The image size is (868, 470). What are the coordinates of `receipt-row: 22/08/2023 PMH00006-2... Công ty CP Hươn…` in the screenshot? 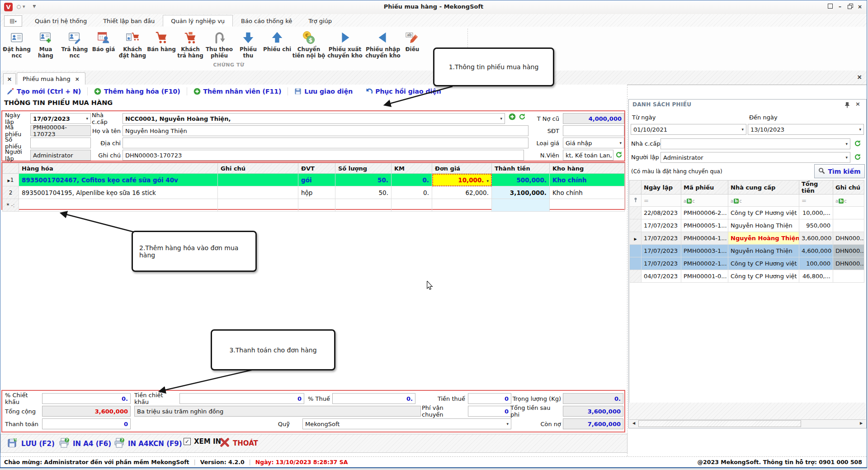 It's located at (747, 213).